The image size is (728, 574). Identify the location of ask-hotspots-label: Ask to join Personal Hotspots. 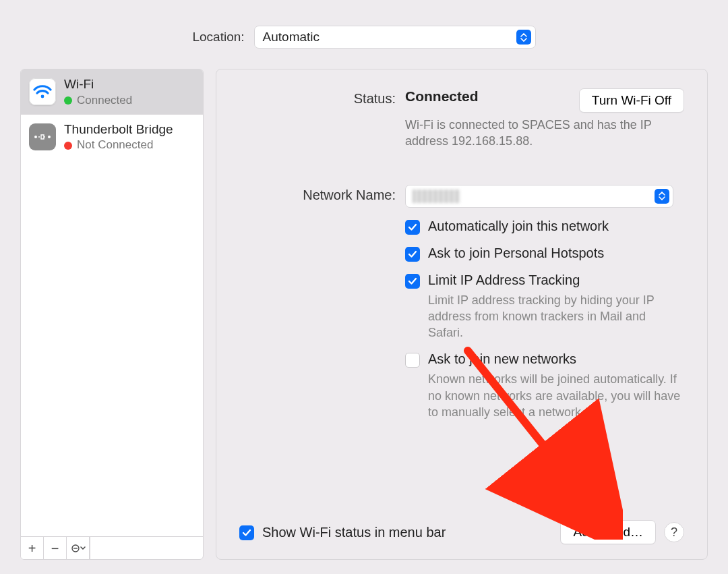
(516, 254).